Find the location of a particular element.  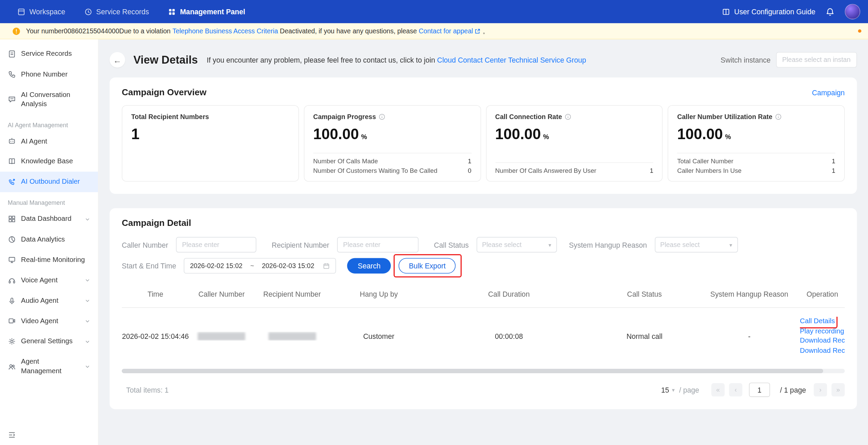

page-size-select: 15 ▾ is located at coordinates (668, 390).